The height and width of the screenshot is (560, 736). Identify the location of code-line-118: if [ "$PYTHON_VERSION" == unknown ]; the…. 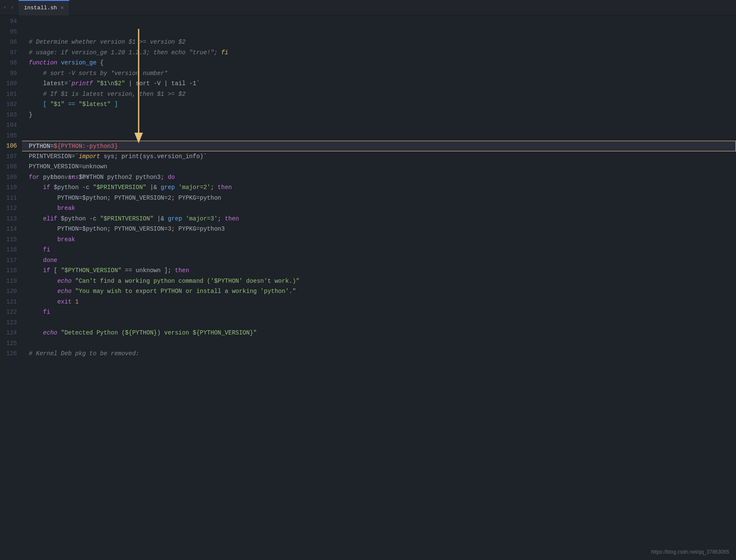
(379, 270).